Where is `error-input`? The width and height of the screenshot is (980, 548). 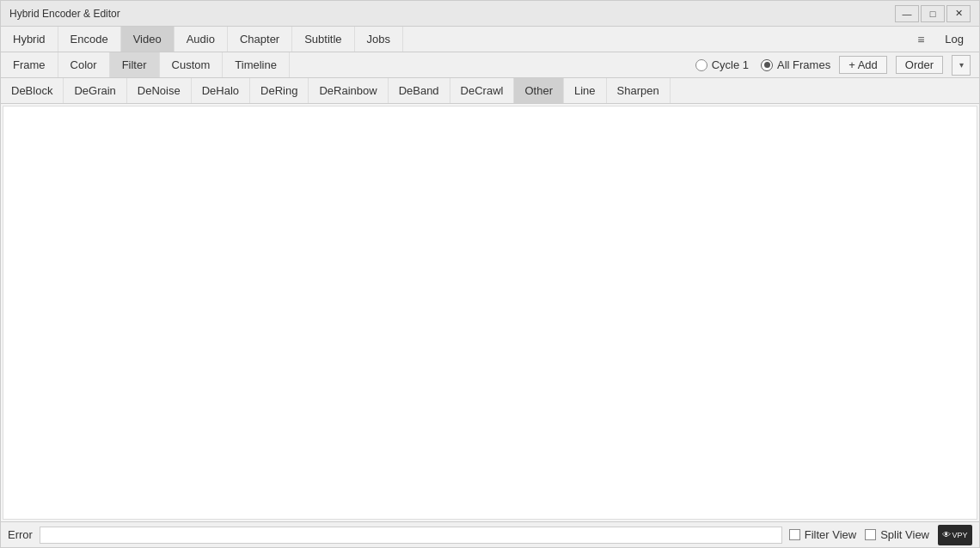 error-input is located at coordinates (411, 535).